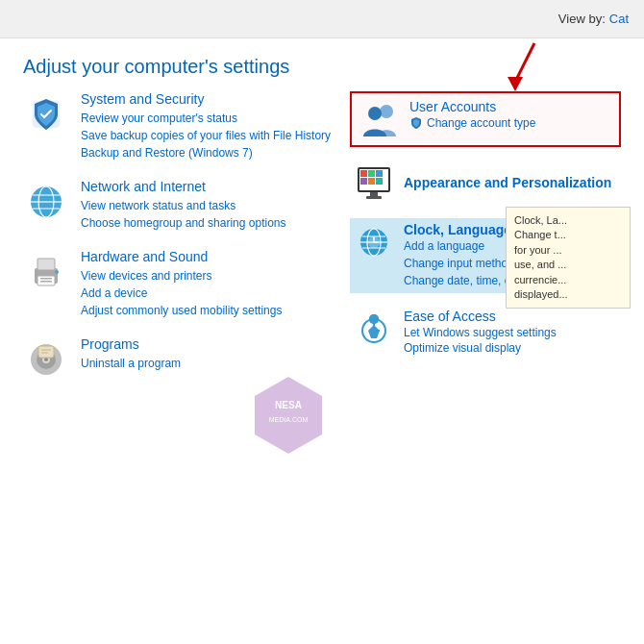  Describe the element at coordinates (181, 257) in the screenshot. I see `hardware-sound-heading: Hardware and Sound` at that location.